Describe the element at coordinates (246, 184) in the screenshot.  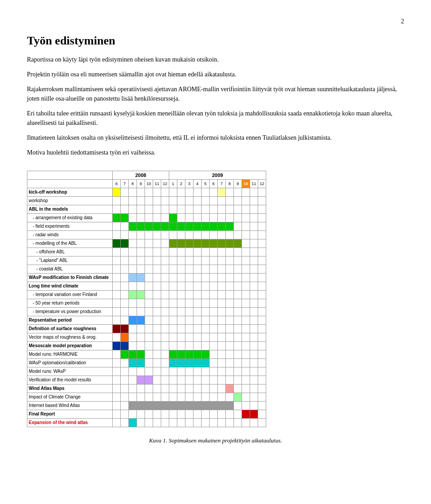
I see `month-10-2009: 10` at that location.